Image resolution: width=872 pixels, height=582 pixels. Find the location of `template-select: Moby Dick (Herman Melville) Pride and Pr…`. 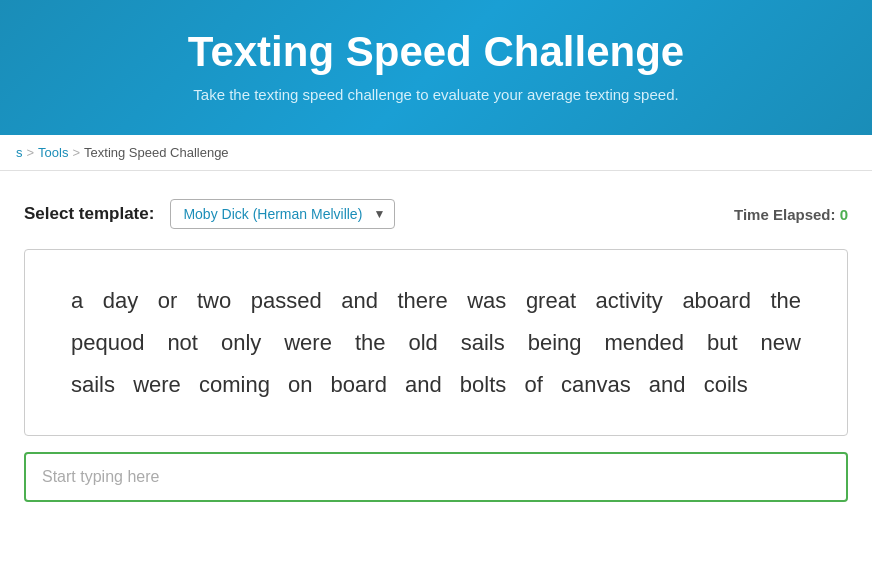

template-select: Moby Dick (Herman Melville) Pride and Pr… is located at coordinates (282, 214).